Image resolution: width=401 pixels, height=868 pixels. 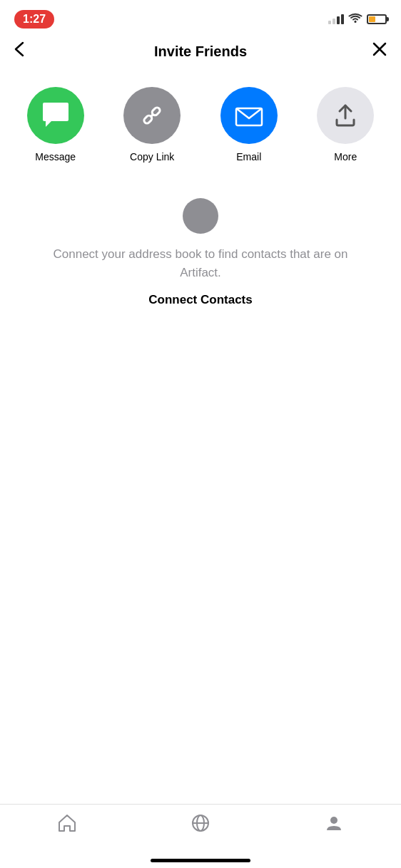 What do you see at coordinates (200, 216) in the screenshot?
I see `contacts-avatar-placeholder` at bounding box center [200, 216].